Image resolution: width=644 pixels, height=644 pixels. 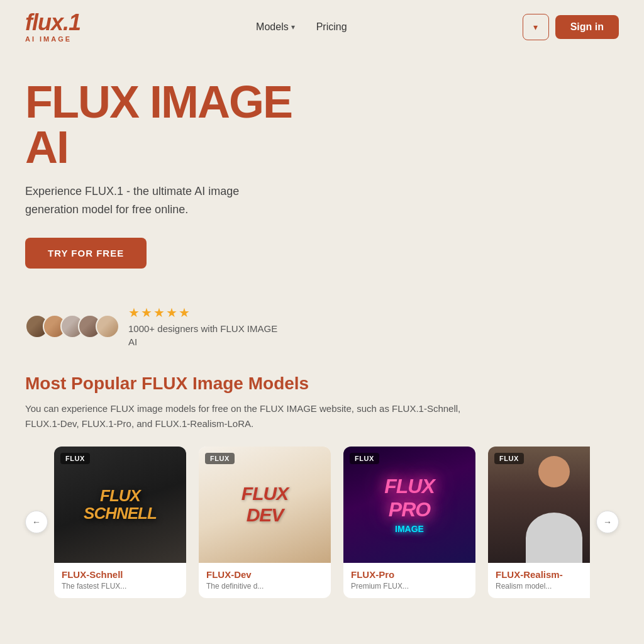 I want to click on card-image-text: FLUXPRO, so click(x=409, y=498).